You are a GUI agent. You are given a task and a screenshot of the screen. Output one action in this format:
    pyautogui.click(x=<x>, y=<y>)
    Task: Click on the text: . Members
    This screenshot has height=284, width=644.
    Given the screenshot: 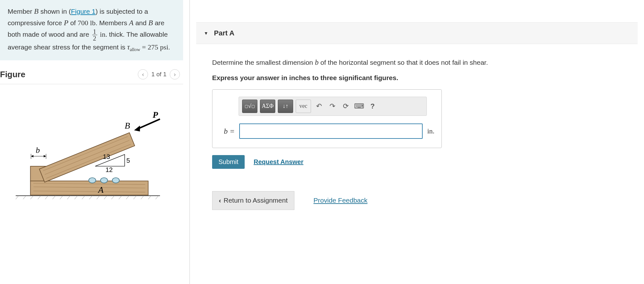 What is the action you would take?
    pyautogui.click(x=112, y=23)
    